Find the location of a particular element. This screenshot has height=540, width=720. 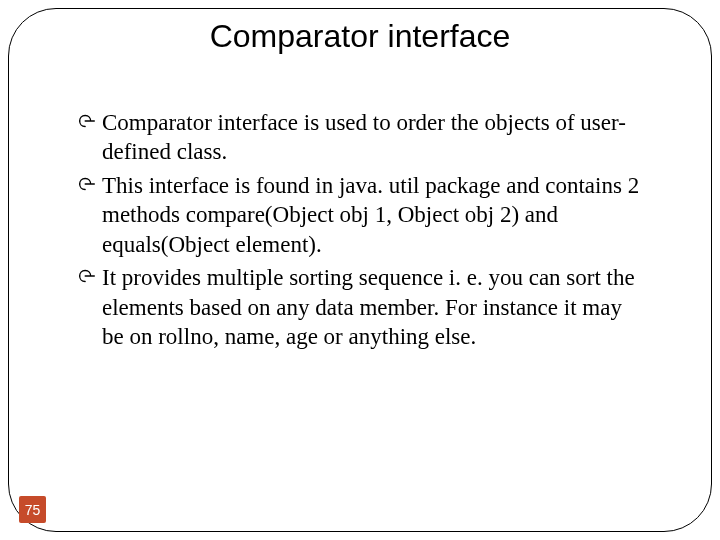

bullet-item: This interface is found in java. util pa… is located at coordinates (360, 215).